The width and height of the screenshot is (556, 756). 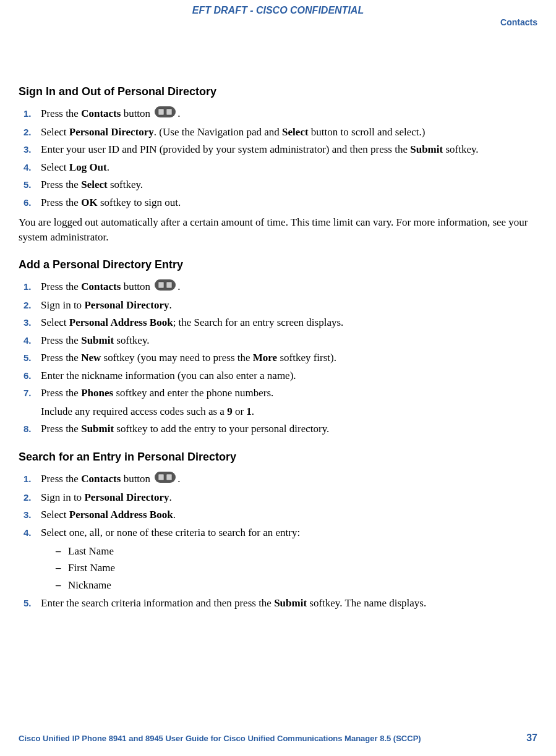 What do you see at coordinates (278, 158) in the screenshot?
I see `steps-signin: 1. Press the Contacts button . 2. Select…` at bounding box center [278, 158].